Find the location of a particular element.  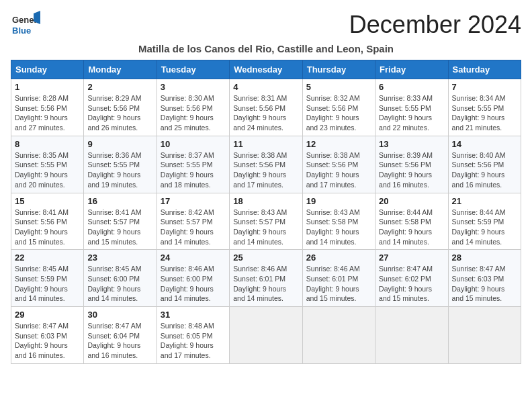

day-info: Sunrise: 8:38 AMSunset: 5:56 PMDaylight:… is located at coordinates (339, 171).